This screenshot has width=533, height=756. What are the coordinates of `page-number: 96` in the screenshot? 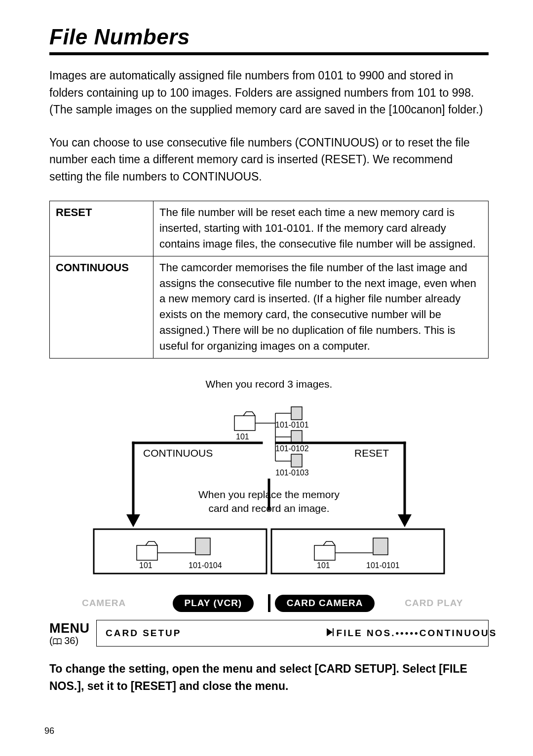 It's located at (49, 731).